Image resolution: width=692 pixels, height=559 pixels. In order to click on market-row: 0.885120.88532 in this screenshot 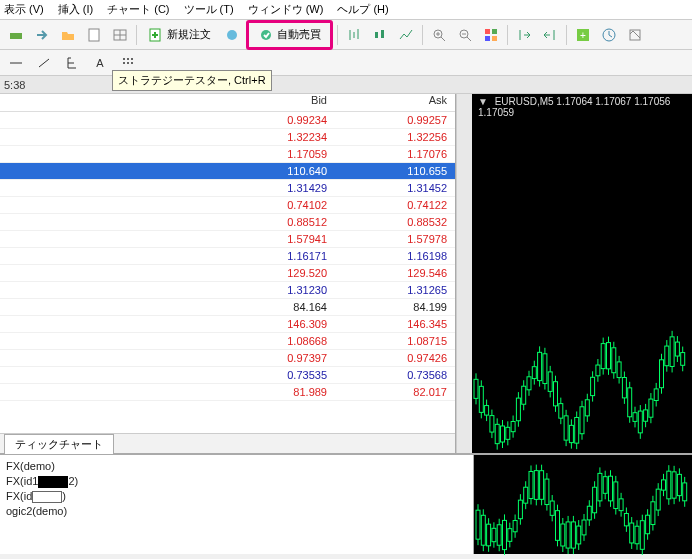, I will do `click(228, 222)`.